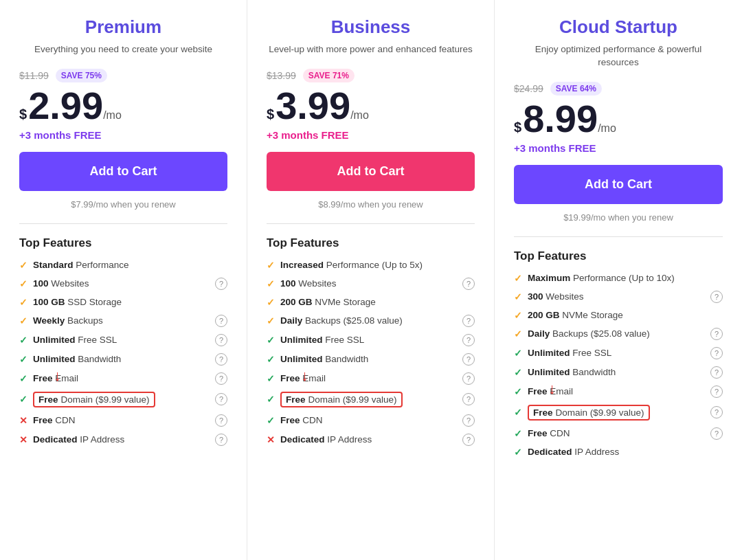  I want to click on feature-left-premium-8: ✕Free CDN, so click(47, 421).